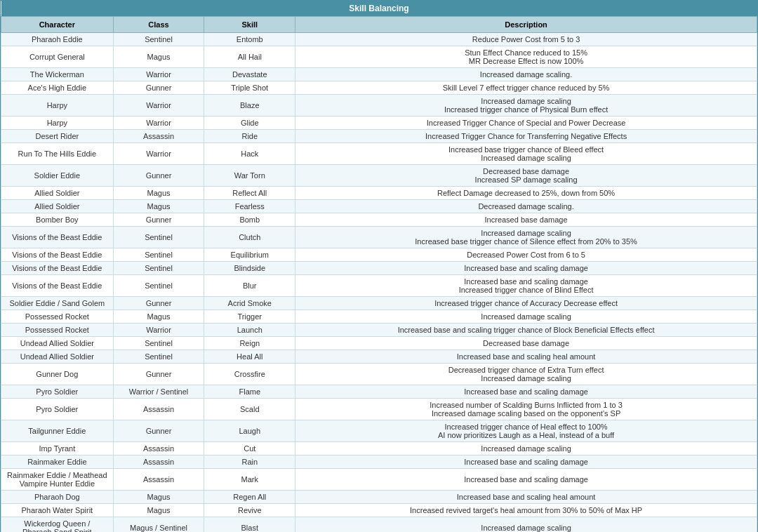 The height and width of the screenshot is (532, 758). I want to click on table-row: Imp TyrantAssassinCutIncreased damage sc…, so click(379, 449).